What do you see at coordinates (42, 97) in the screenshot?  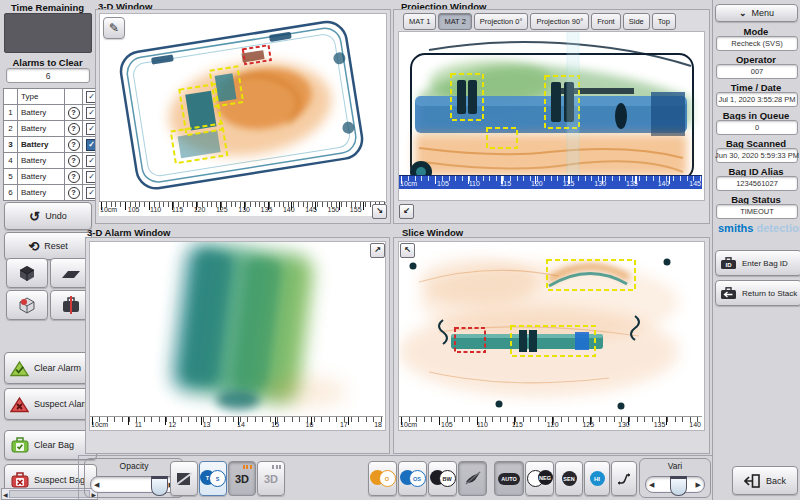 I see `type-header: Type` at bounding box center [42, 97].